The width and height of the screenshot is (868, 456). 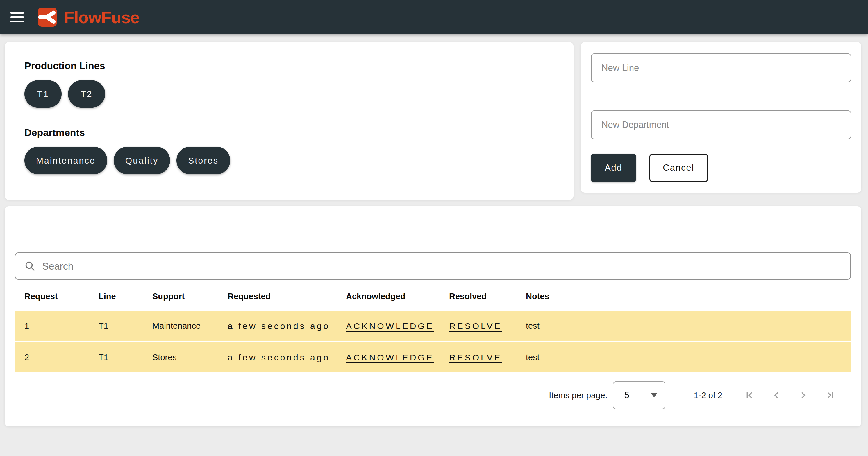 What do you see at coordinates (88, 17) in the screenshot?
I see `brand-logo: FlowFuse` at bounding box center [88, 17].